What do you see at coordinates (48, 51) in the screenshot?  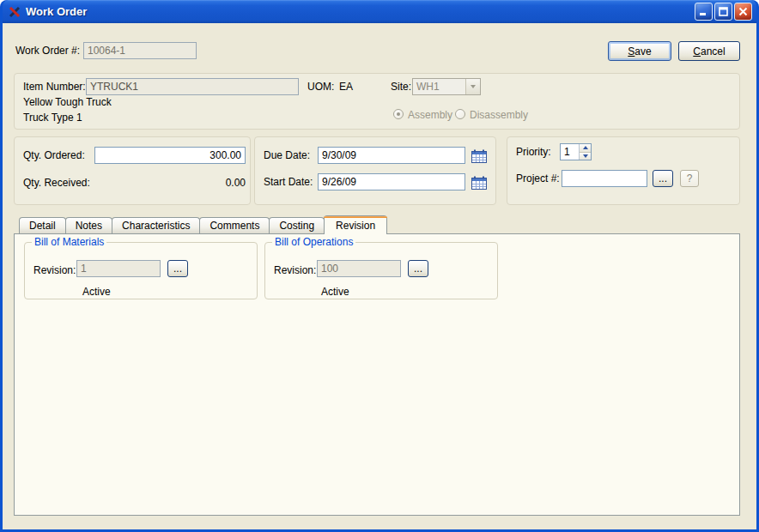 I see `work-order-label: Work Order #:` at bounding box center [48, 51].